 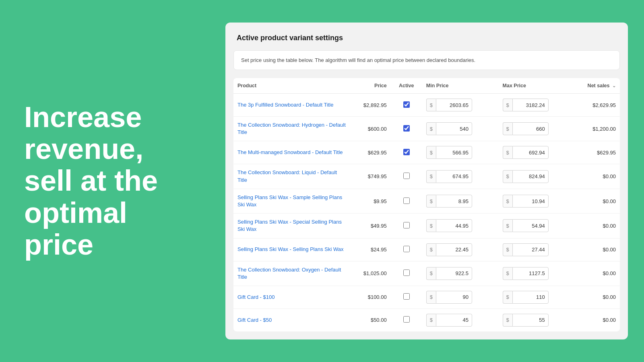 What do you see at coordinates (427, 226) in the screenshot?
I see `table-row: Selling Plans Ski Wax - Special Selling …` at bounding box center [427, 226].